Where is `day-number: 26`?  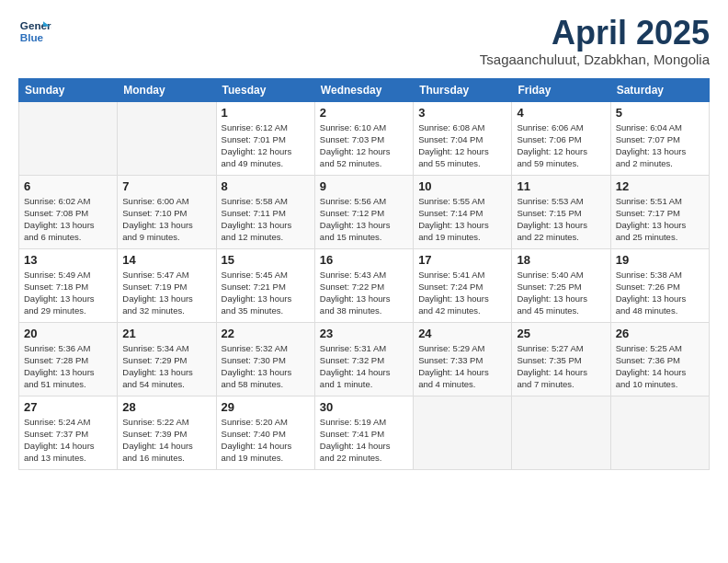
day-number: 26 is located at coordinates (660, 333).